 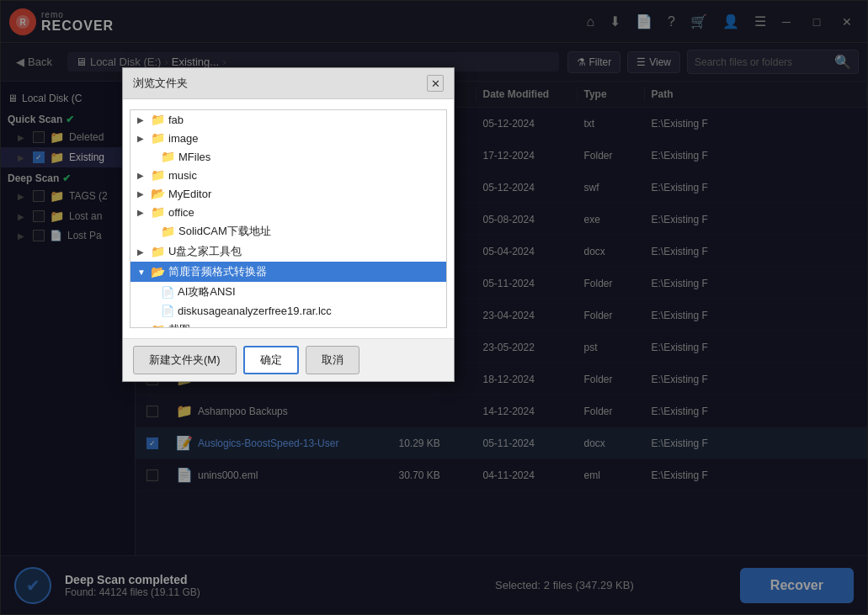 I want to click on myeditor-label: MyEditor, so click(x=190, y=194).